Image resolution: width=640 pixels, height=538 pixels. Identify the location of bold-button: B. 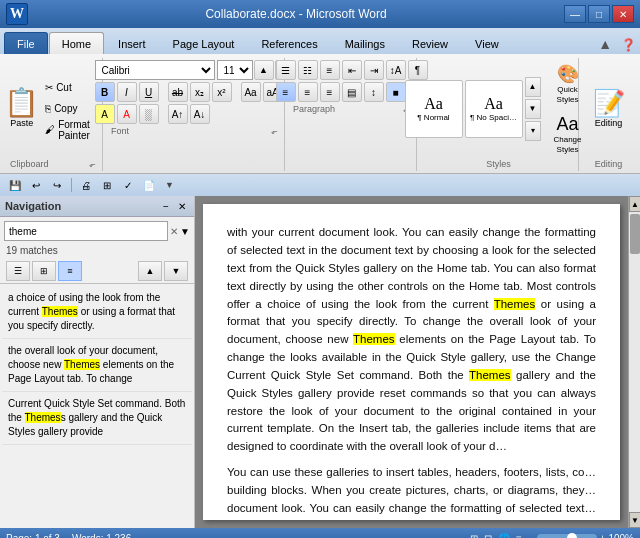
(105, 92).